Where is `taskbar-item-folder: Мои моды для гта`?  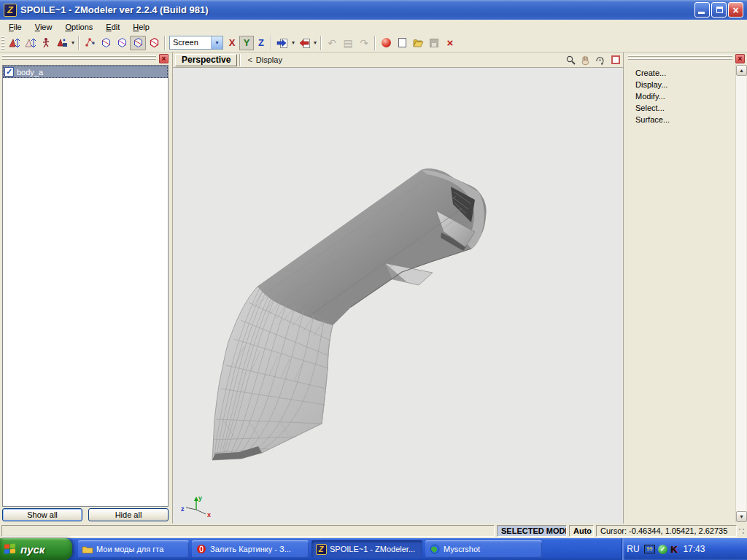 taskbar-item-folder: Мои моды для гта is located at coordinates (133, 549).